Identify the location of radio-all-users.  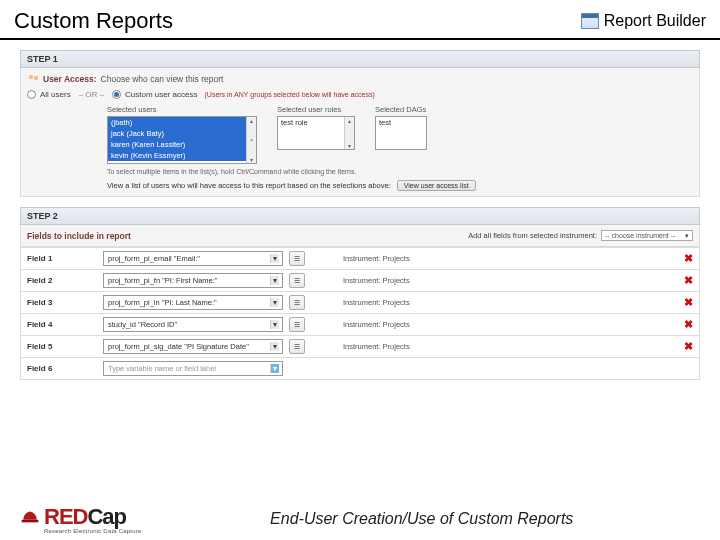
(32, 94).